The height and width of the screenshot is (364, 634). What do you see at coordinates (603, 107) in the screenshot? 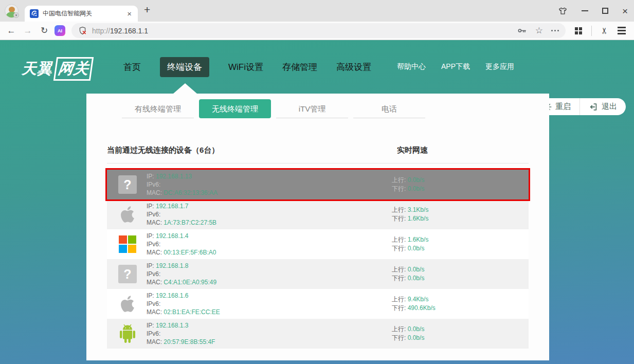
I see `logout-button: 退出` at bounding box center [603, 107].